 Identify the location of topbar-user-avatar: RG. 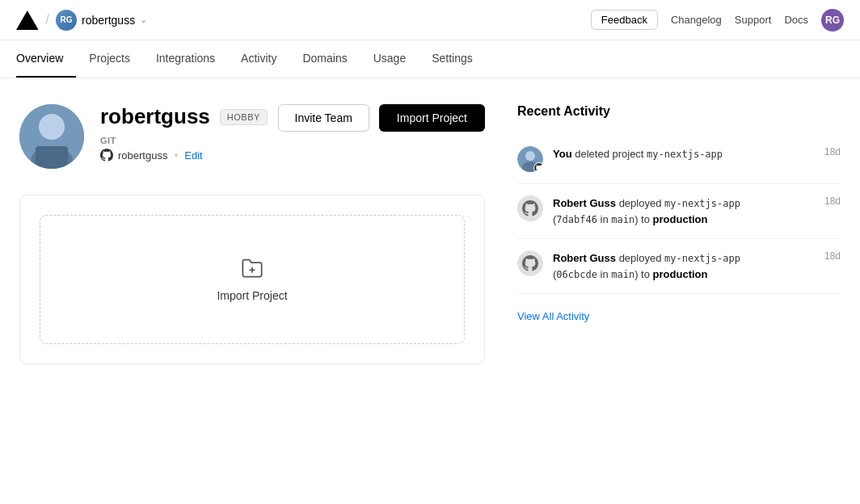
(66, 20).